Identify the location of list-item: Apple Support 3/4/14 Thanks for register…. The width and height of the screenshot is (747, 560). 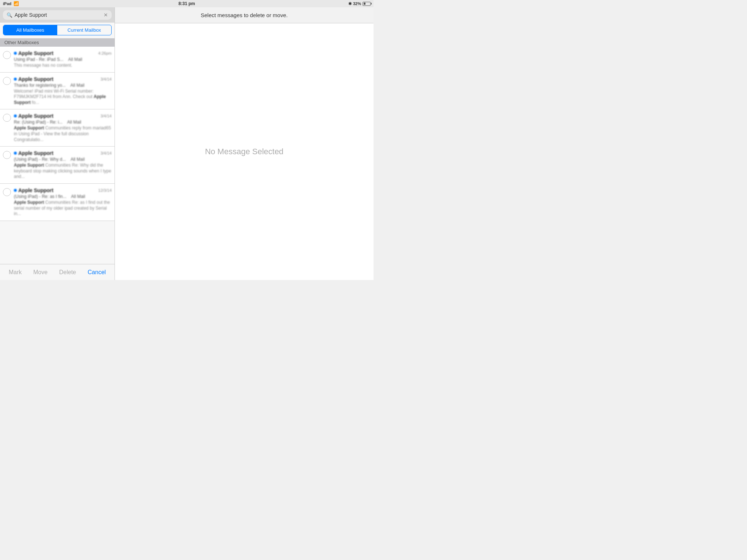
(57, 91).